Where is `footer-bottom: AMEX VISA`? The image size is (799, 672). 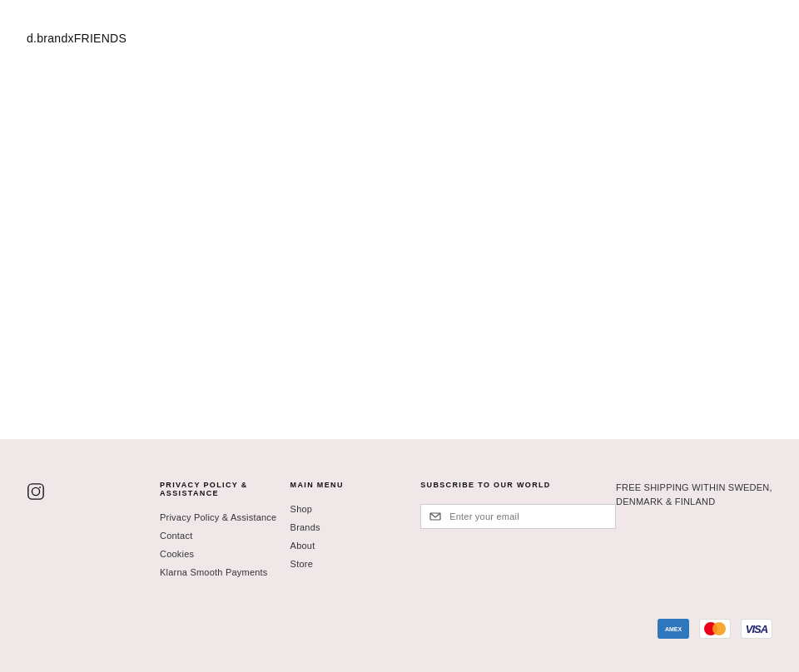 footer-bottom: AMEX VISA is located at coordinates (400, 629).